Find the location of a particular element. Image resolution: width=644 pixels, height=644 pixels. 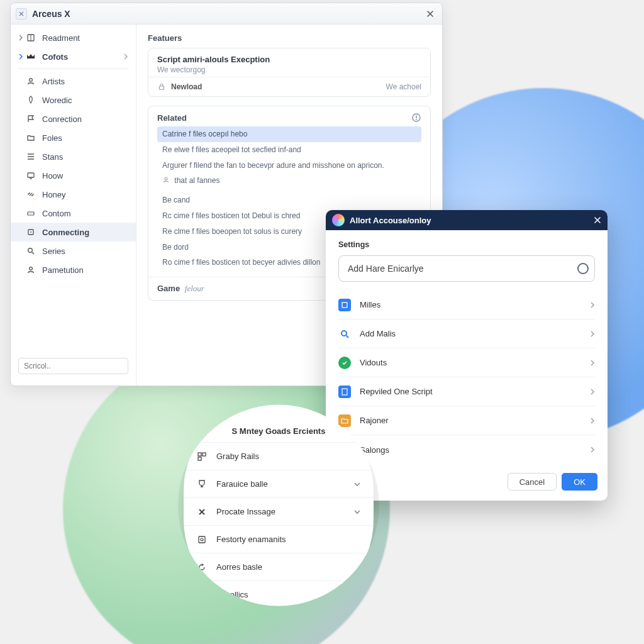

sidebar-item-hoow: Hoow is located at coordinates (73, 175).